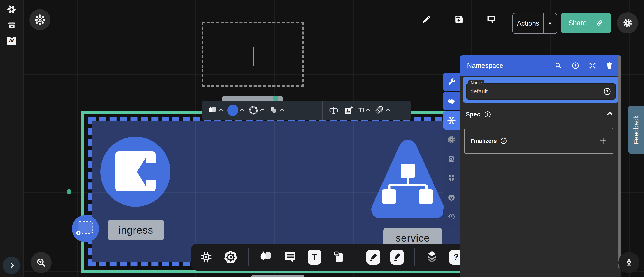  I want to click on history-icon, so click(452, 217).